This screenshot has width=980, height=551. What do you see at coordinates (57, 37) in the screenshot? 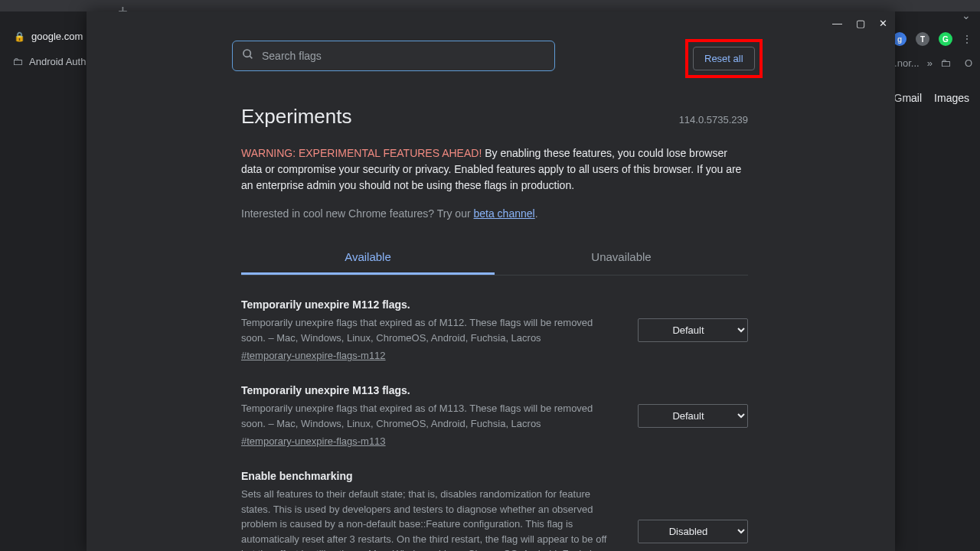
I see `address-text: google.com` at bounding box center [57, 37].